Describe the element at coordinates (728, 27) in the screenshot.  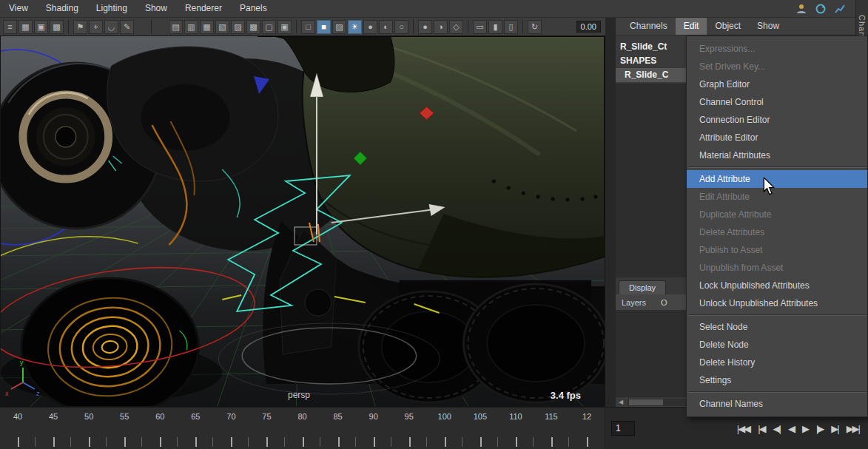
I see `object-menu: Object` at that location.